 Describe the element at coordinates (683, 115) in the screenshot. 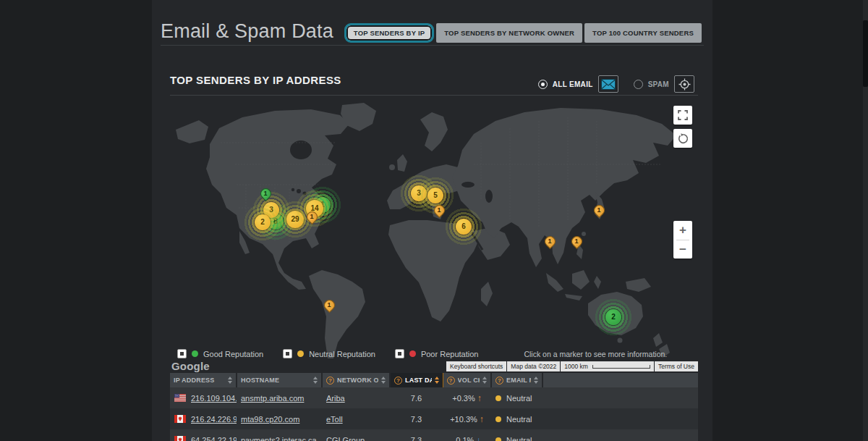

I see `fullscreen-icon` at that location.